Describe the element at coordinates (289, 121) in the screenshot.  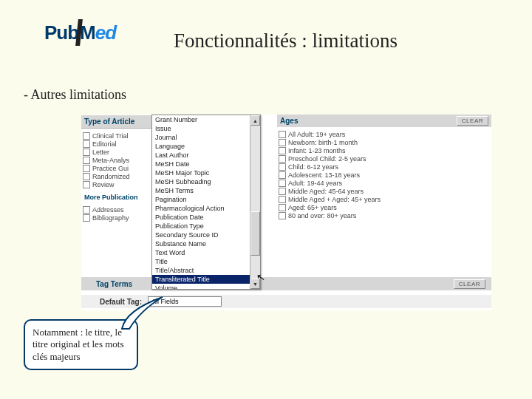
I see `ages-title: Ages` at that location.